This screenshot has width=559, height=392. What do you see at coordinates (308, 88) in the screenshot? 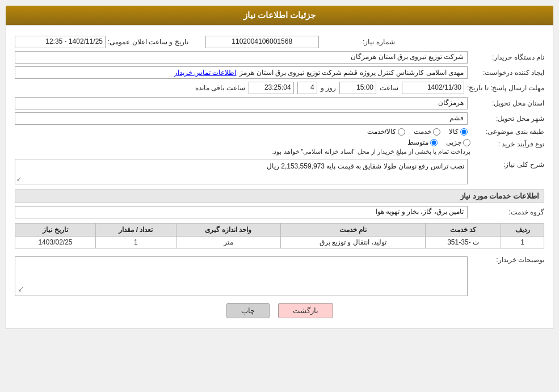
I see `deadline-days: 4` at bounding box center [308, 88].